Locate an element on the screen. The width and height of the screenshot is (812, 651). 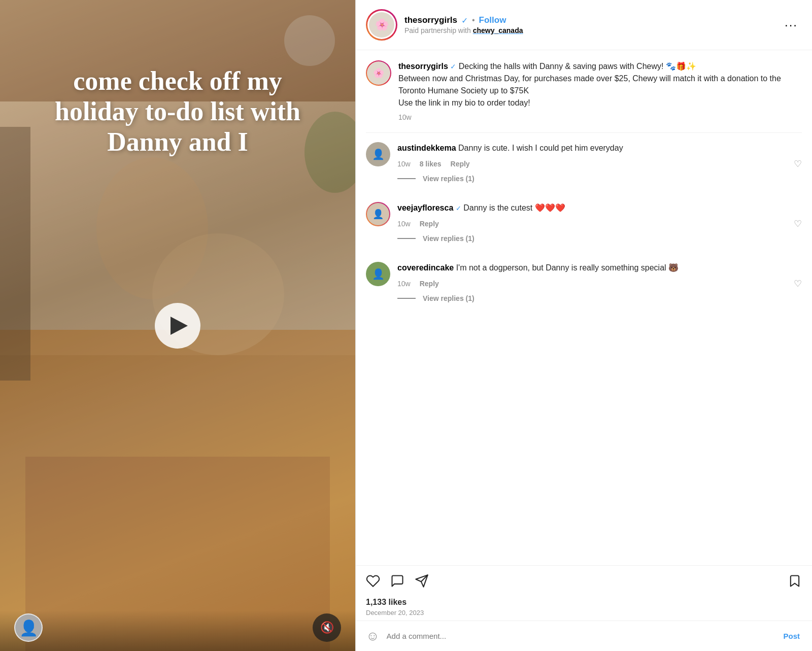
caption-comment: 🌸 thesorrygirls ✓ Decking the halls with… is located at coordinates (584, 91).